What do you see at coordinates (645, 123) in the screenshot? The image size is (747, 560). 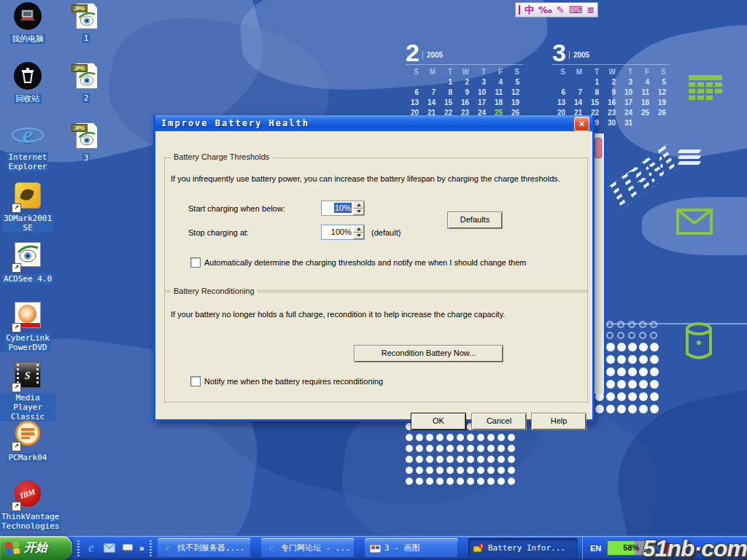 I see `calendar-day` at bounding box center [645, 123].